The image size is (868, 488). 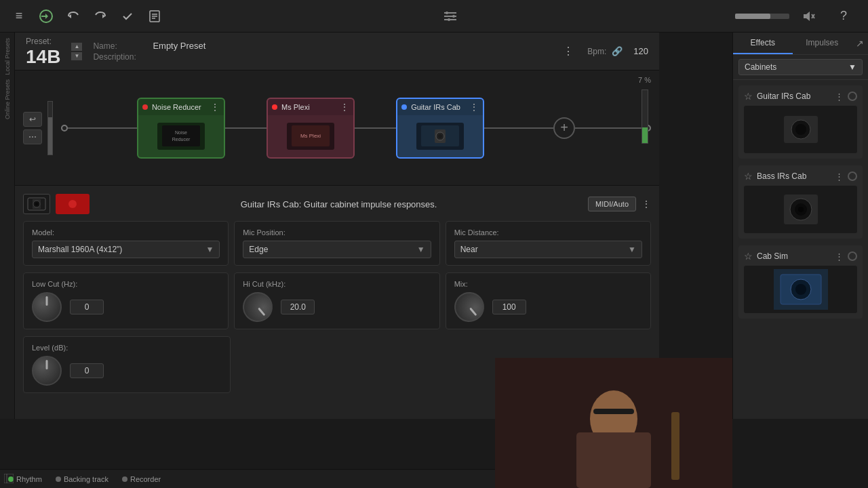 I want to click on back-icon, so click(x=46, y=16).